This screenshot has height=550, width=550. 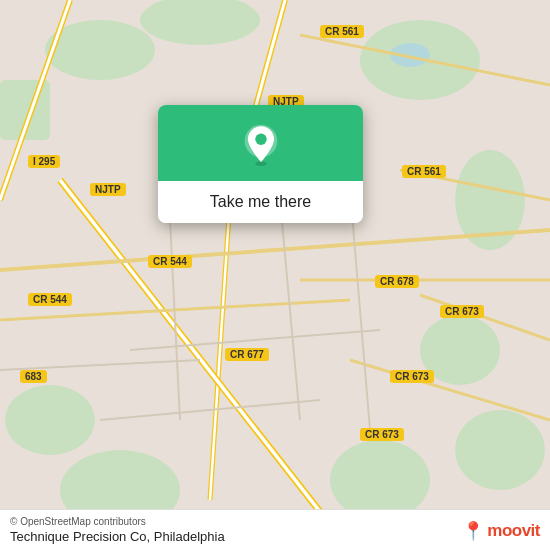 I want to click on moovit-brand-text: moovit, so click(x=514, y=531).